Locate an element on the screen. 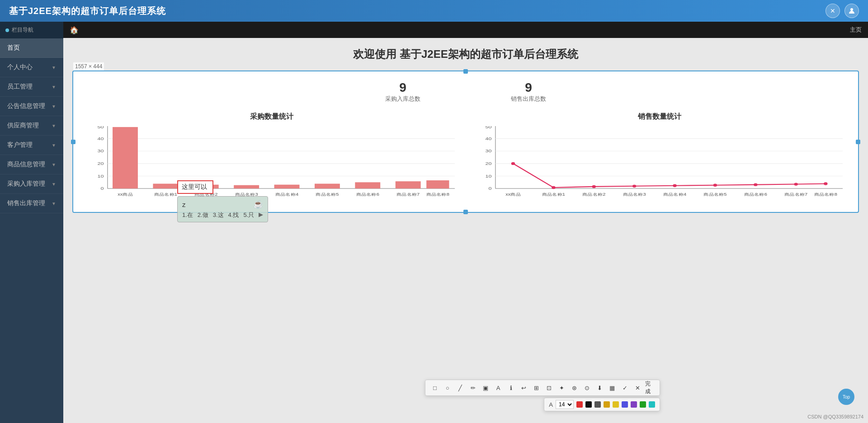  ime-more: ▶ is located at coordinates (261, 215).